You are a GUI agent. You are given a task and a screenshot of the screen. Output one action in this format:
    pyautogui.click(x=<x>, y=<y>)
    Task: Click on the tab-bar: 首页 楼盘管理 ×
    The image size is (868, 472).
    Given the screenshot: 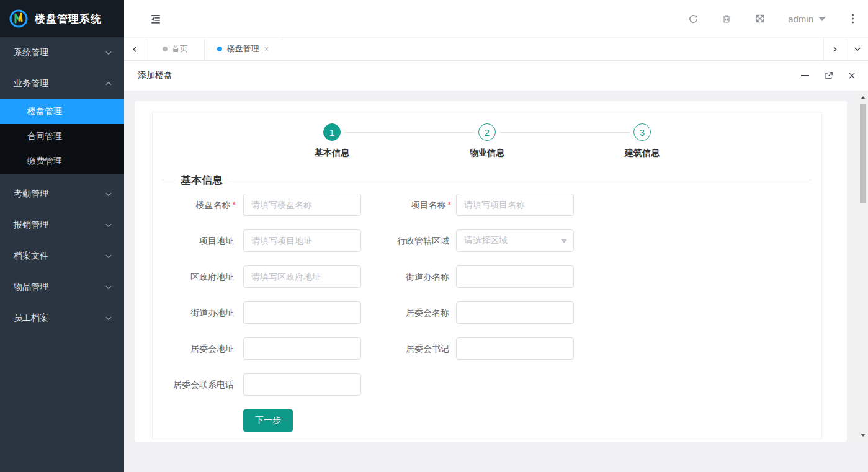 What is the action you would take?
    pyautogui.click(x=496, y=49)
    